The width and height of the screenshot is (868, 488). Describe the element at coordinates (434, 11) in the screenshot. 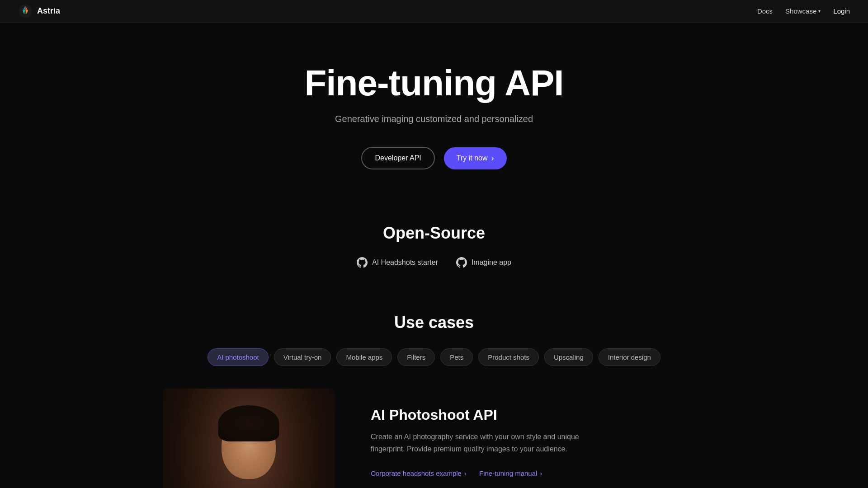

I see `navbar: Astria Docs Showcase ▾ Login` at that location.